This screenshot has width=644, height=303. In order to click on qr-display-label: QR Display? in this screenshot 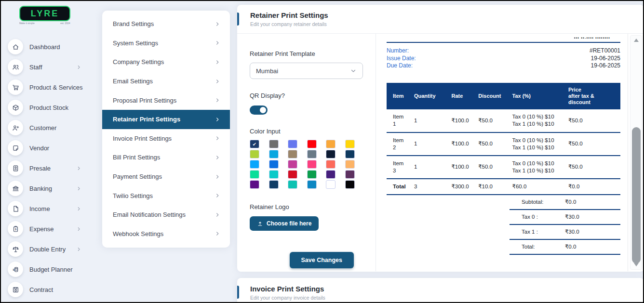, I will do `click(307, 95)`.